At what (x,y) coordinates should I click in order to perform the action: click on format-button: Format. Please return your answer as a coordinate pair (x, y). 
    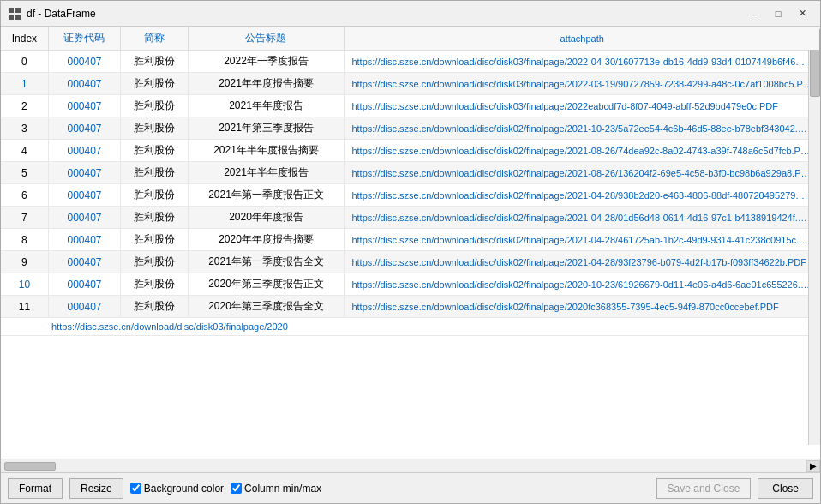
    Looking at the image, I should click on (35, 489).